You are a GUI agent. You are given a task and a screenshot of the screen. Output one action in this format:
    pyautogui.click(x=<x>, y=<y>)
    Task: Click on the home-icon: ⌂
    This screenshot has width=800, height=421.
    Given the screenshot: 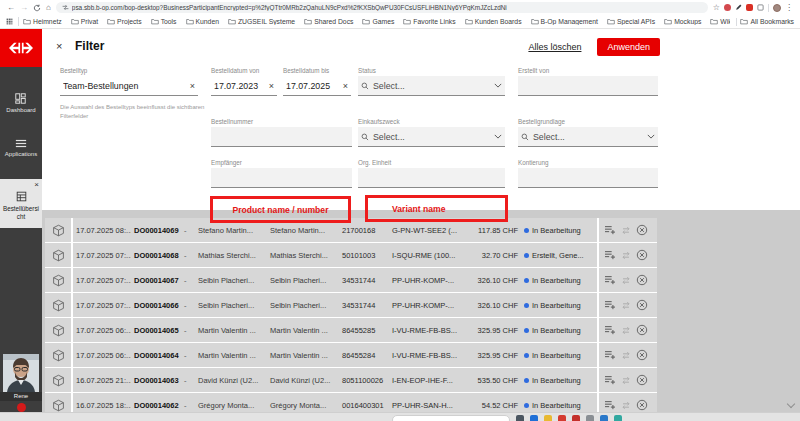 What is the action you would take?
    pyautogui.click(x=48, y=8)
    